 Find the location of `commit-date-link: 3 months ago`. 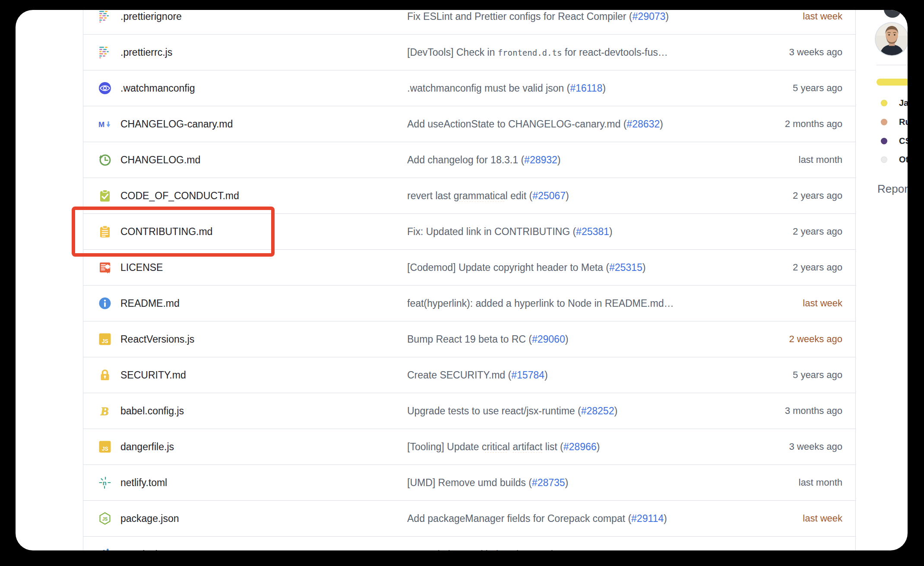

commit-date-link: 3 months ago is located at coordinates (813, 411).